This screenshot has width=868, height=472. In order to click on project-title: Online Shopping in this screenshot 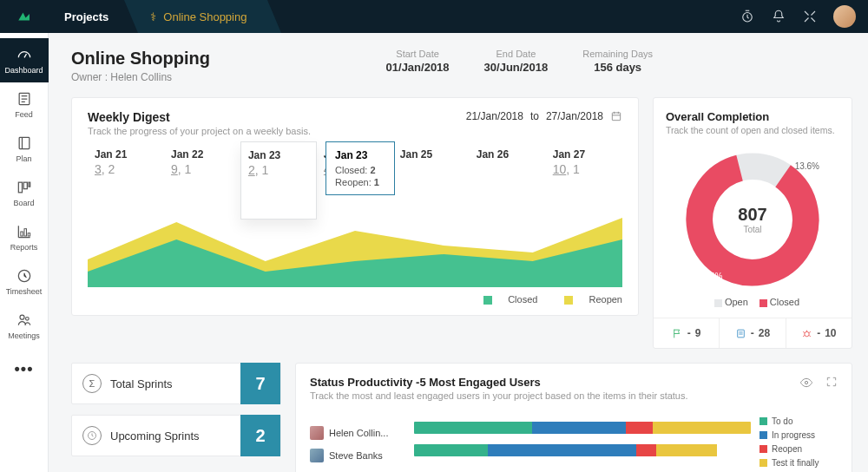, I will do `click(141, 59)`.